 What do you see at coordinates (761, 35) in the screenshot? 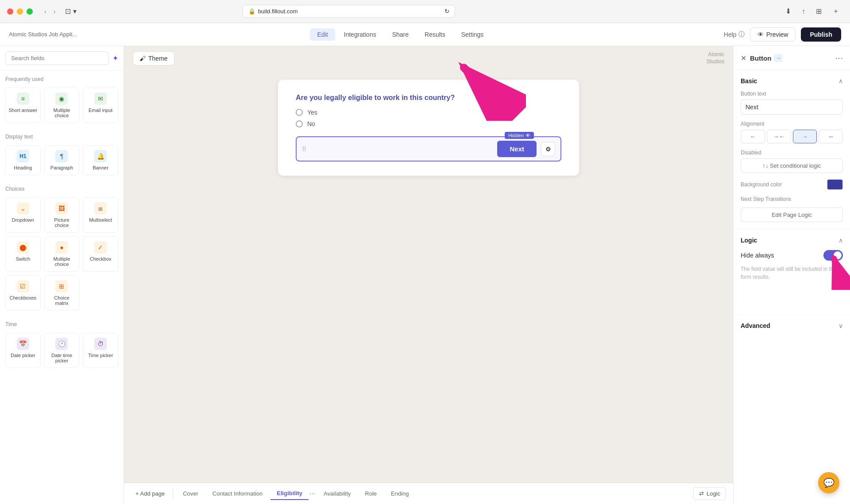
I see `preview-icon: 👁` at bounding box center [761, 35].